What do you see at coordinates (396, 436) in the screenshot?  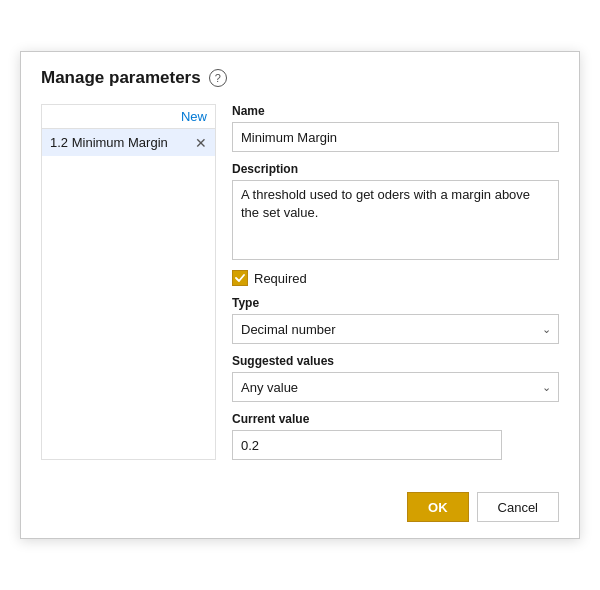 I see `current-value-field-group: Current value` at bounding box center [396, 436].